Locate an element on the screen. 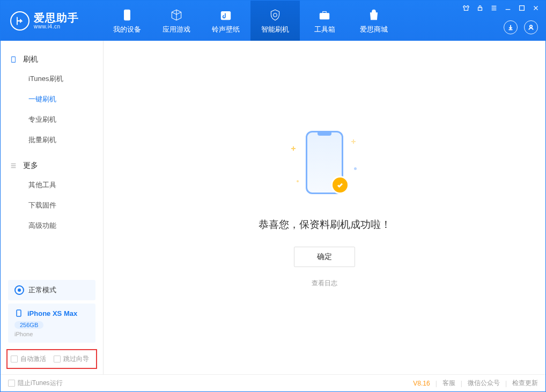 The width and height of the screenshot is (546, 392). checkbox-label: 阻止iTunes运行 is located at coordinates (40, 383).